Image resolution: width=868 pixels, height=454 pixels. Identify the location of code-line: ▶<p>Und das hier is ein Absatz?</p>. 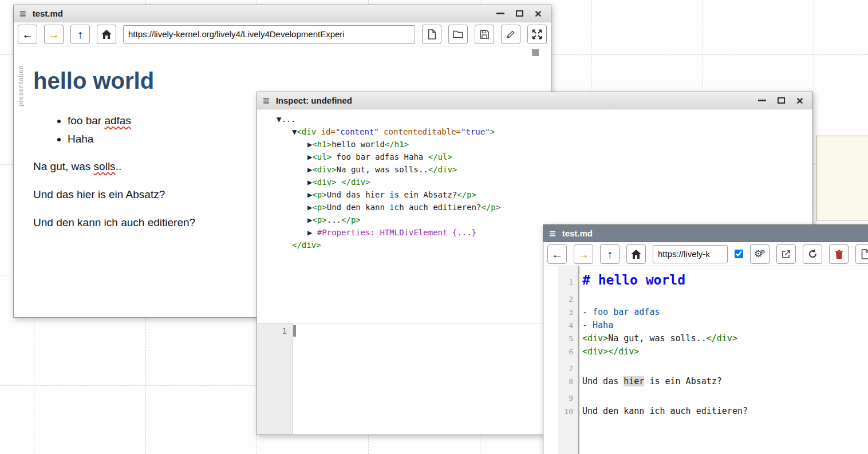
(535, 195).